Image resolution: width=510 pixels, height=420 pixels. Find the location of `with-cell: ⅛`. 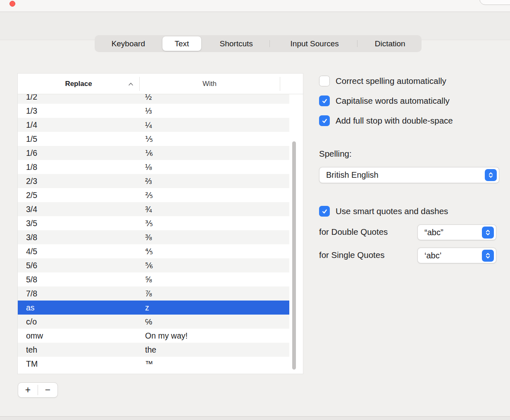

with-cell: ⅛ is located at coordinates (148, 167).